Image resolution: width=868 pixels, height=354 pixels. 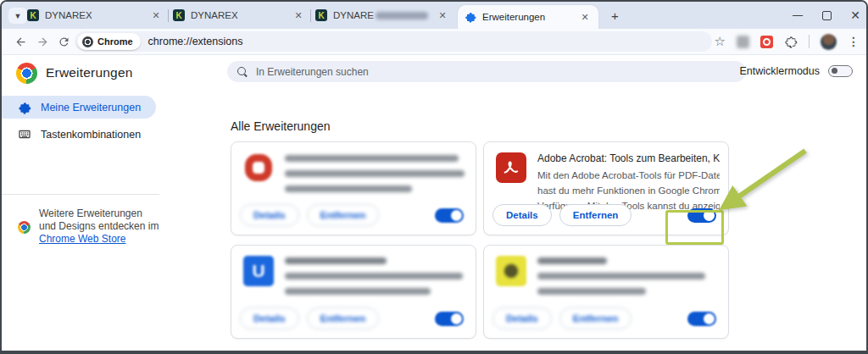 I want to click on adobe-acrobat-toggle, so click(x=702, y=215).